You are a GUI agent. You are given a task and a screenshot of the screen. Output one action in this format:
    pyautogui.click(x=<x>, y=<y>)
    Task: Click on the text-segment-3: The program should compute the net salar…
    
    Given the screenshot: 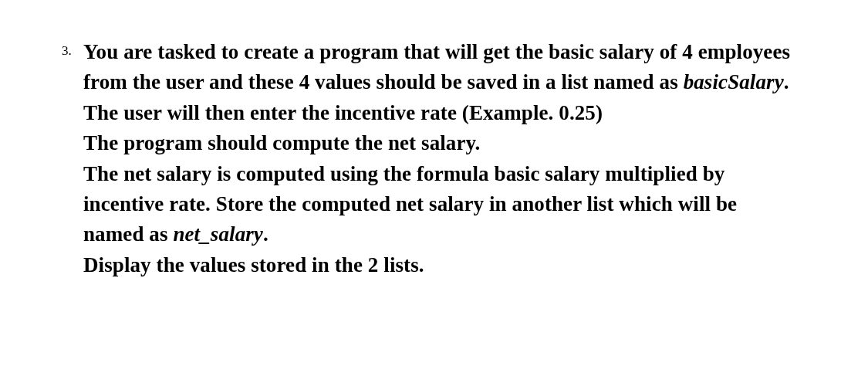 What is the action you would take?
    pyautogui.click(x=282, y=143)
    